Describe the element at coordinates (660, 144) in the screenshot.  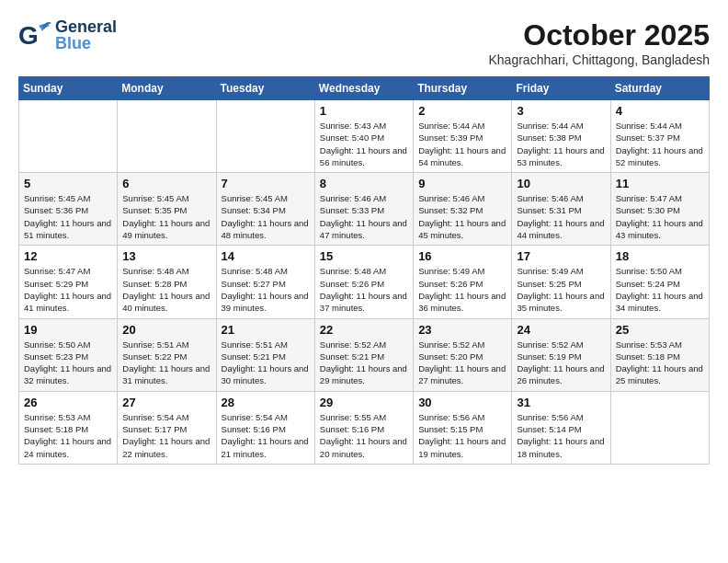
I see `day-info: Sunrise: 5:44 AMSunset: 5:37 PMDaylight:…` at that location.